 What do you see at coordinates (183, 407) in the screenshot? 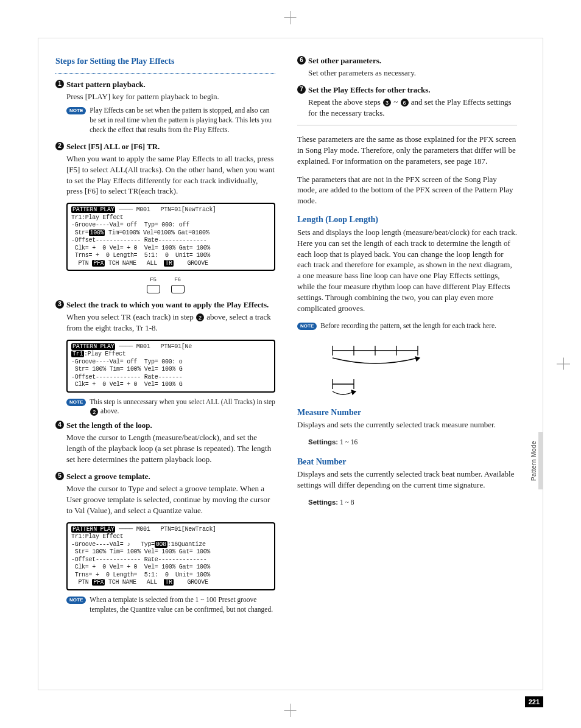
I see `note-text: This step is unnecessary when you select…` at bounding box center [183, 407].